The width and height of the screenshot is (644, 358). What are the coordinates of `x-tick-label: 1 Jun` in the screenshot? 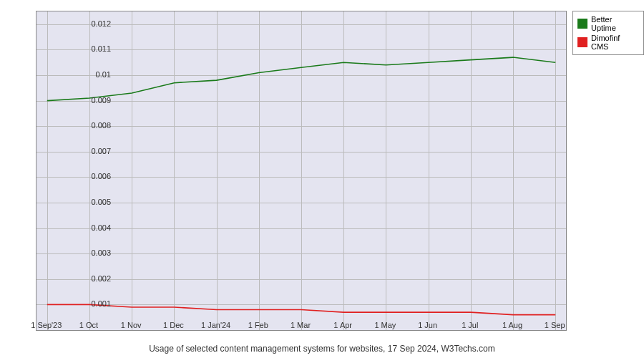 It's located at (428, 325).